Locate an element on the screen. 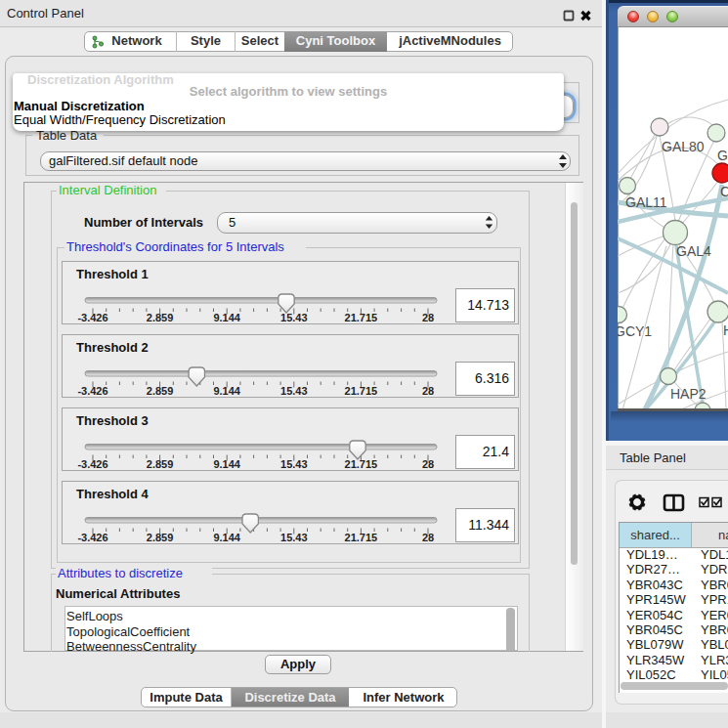  svg-text: HAP2 is located at coordinates (688, 394).